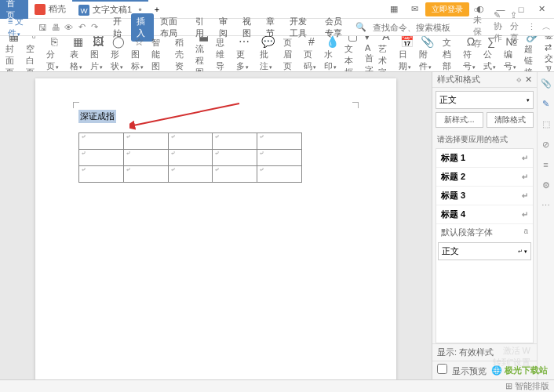  Describe the element at coordinates (427, 60) in the screenshot. I see `ribbon-label: 附件▾` at that location.